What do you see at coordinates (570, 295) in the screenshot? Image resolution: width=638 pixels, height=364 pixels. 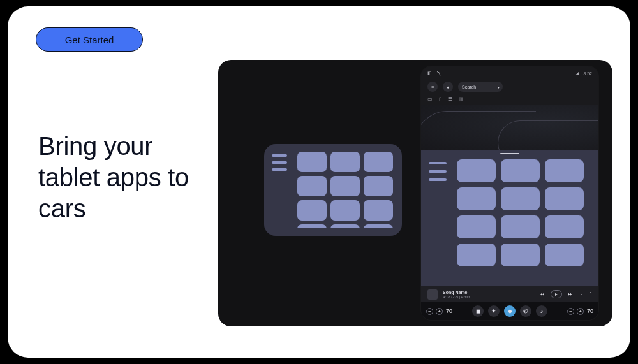 I see `skip-next-icon: ⏭` at bounding box center [570, 295].